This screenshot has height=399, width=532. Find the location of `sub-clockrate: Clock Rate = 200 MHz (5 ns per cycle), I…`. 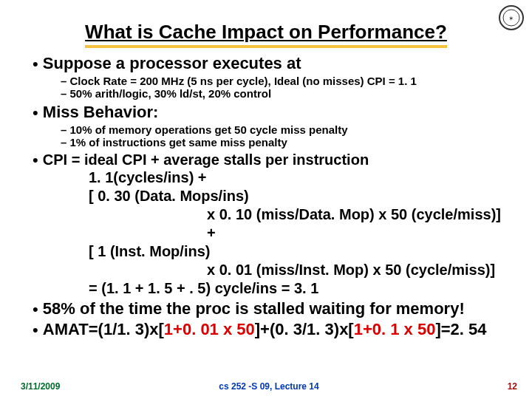

sub-clockrate: Clock Rate = 200 MHz (5 ns per cycle), I… is located at coordinates (286, 81).